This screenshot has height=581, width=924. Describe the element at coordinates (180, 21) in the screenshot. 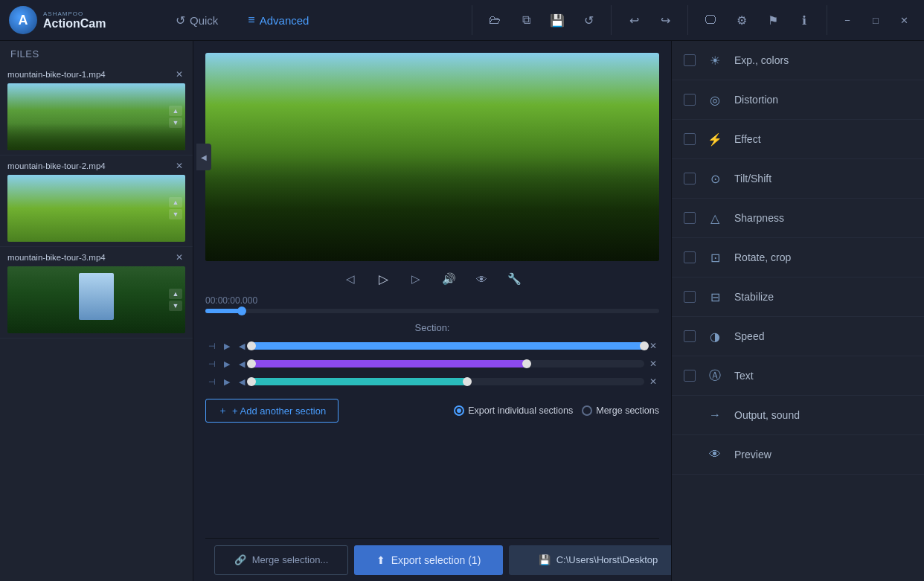

I see `quick-icon: ↺` at that location.